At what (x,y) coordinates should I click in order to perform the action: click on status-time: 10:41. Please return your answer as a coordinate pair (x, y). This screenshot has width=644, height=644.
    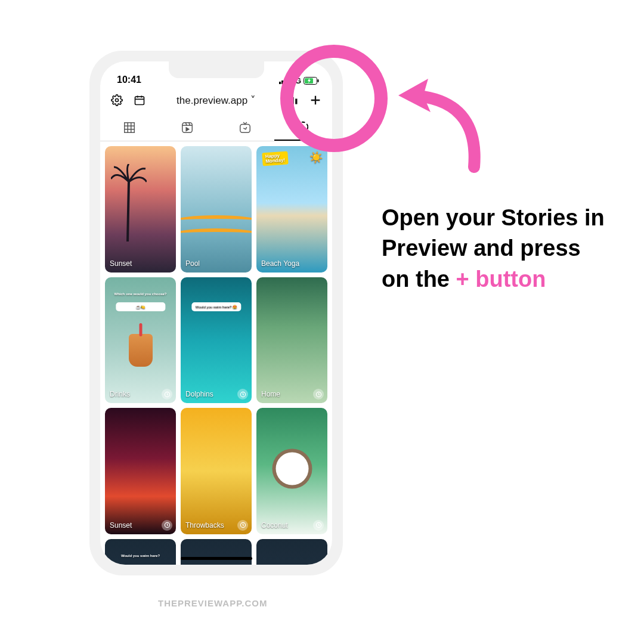
    Looking at the image, I should click on (129, 80).